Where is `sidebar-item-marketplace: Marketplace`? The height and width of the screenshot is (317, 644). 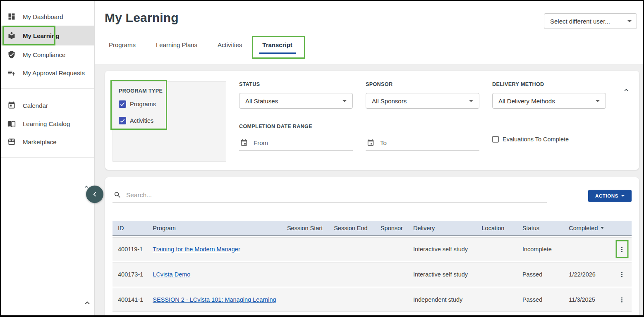
sidebar-item-marketplace: Marketplace is located at coordinates (48, 142).